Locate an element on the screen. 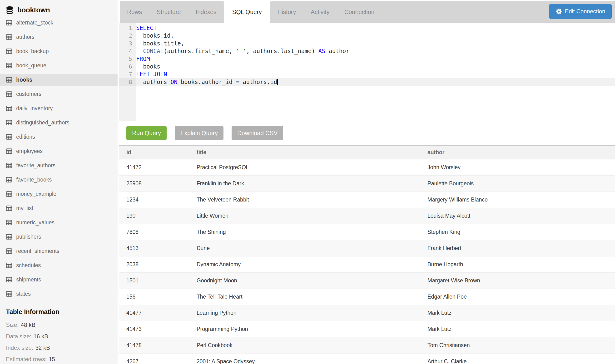 The height and width of the screenshot is (364, 615). cell-title: Learning Python is located at coordinates (305, 313).